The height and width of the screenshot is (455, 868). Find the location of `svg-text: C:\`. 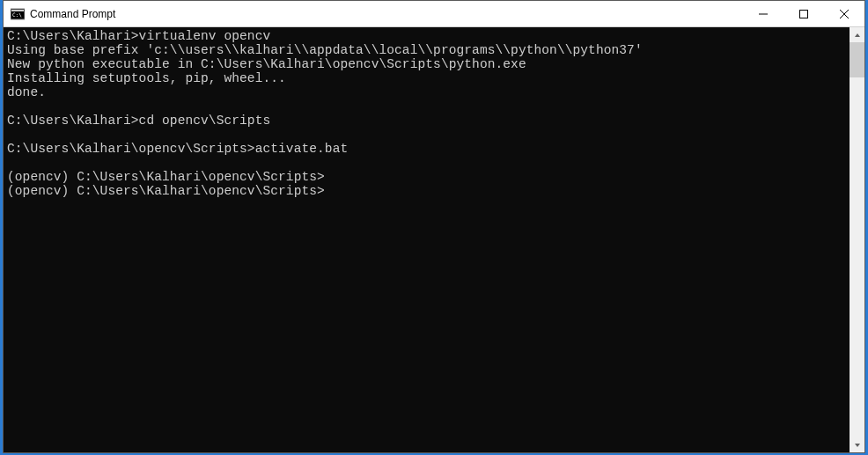

svg-text: C:\ is located at coordinates (18, 14).